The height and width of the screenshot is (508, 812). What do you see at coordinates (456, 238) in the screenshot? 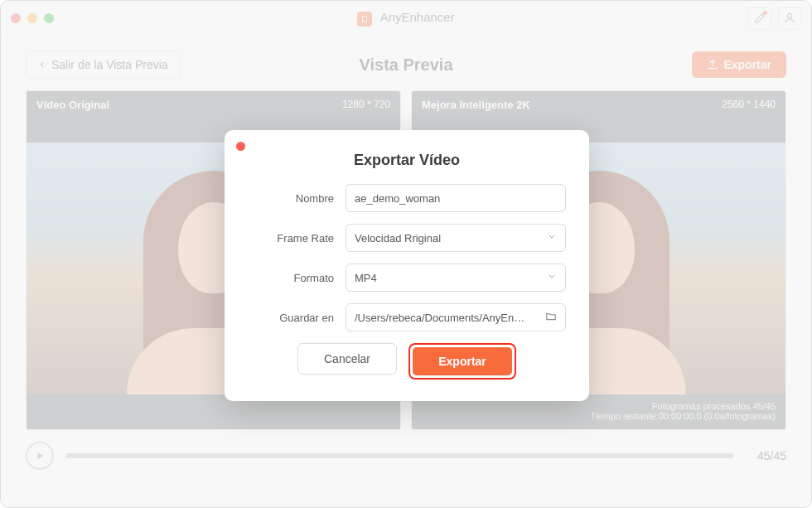
I see `fps-select: Velocidad Rriginal` at bounding box center [456, 238].